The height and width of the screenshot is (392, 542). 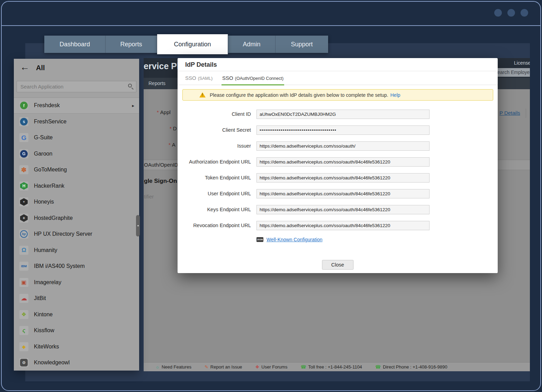 I want to click on json-file-icon: JSON, so click(x=260, y=240).